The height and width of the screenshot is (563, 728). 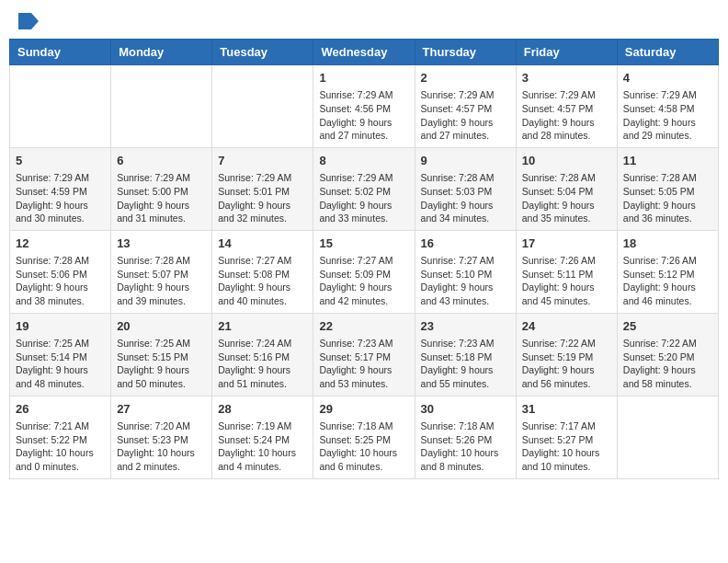 What do you see at coordinates (61, 437) in the screenshot?
I see `calendar-cell: 26Sunrise: 7:21 AM Sunset: 5:22 PM Dayli…` at bounding box center [61, 437].